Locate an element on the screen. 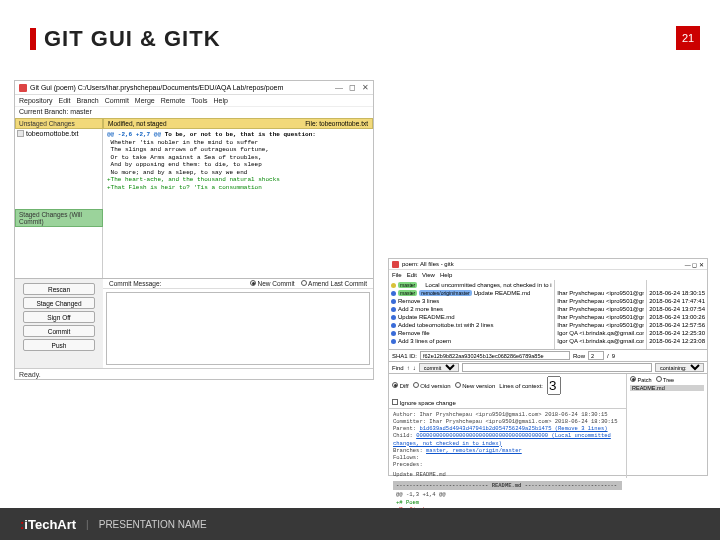 This screenshot has height=540, width=720. staged-list is located at coordinates (59, 252).